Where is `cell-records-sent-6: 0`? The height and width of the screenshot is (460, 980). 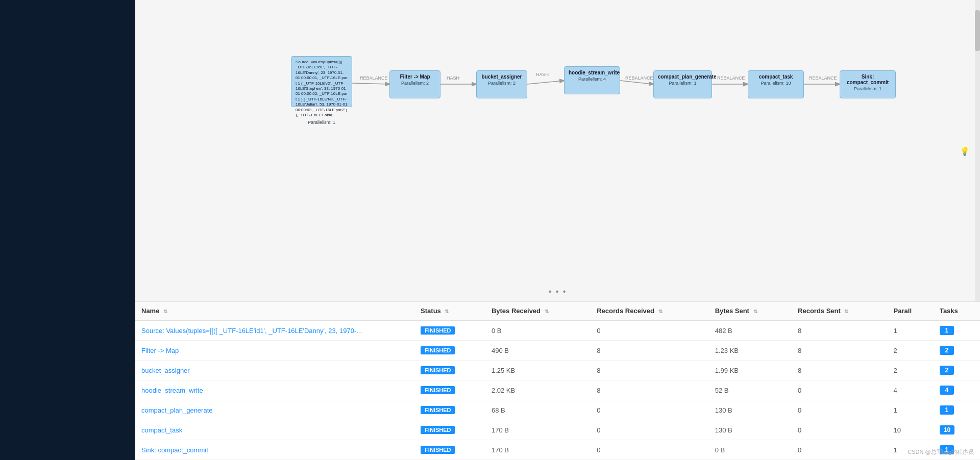
cell-records-sent-6: 0 is located at coordinates (840, 450).